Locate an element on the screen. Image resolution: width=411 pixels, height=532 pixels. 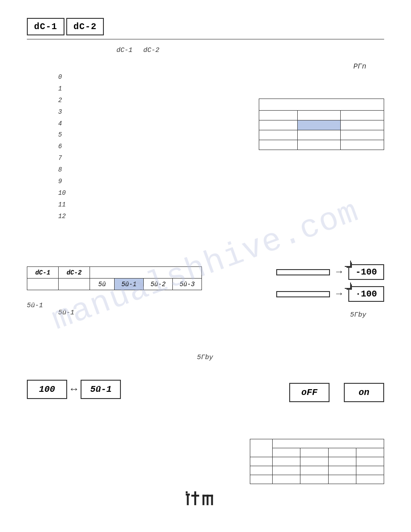
middle-section: dC-1 dC-2 5ū 5ū-1 5ū-2 5ū-3 5ū-1 is located at coordinates (115, 288).